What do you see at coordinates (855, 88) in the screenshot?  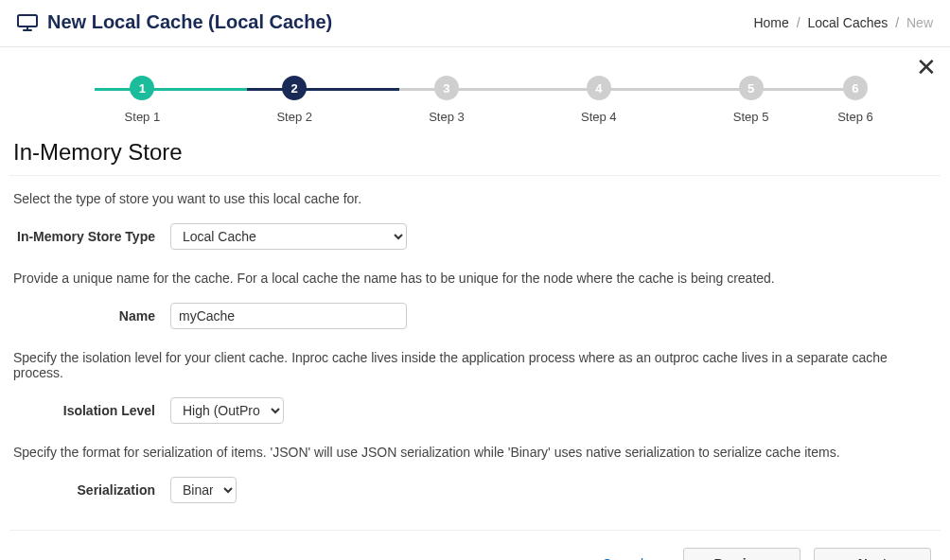 I see `step-circle: 6` at bounding box center [855, 88].